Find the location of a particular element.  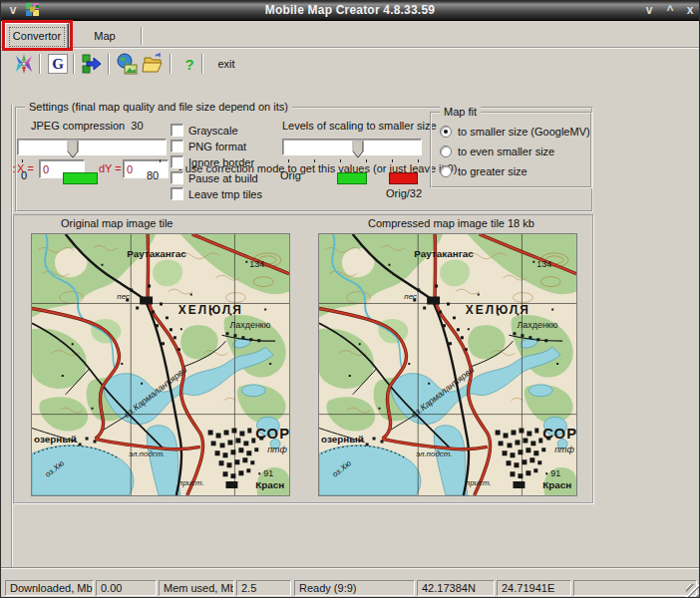

resize-grip is located at coordinates (692, 590).